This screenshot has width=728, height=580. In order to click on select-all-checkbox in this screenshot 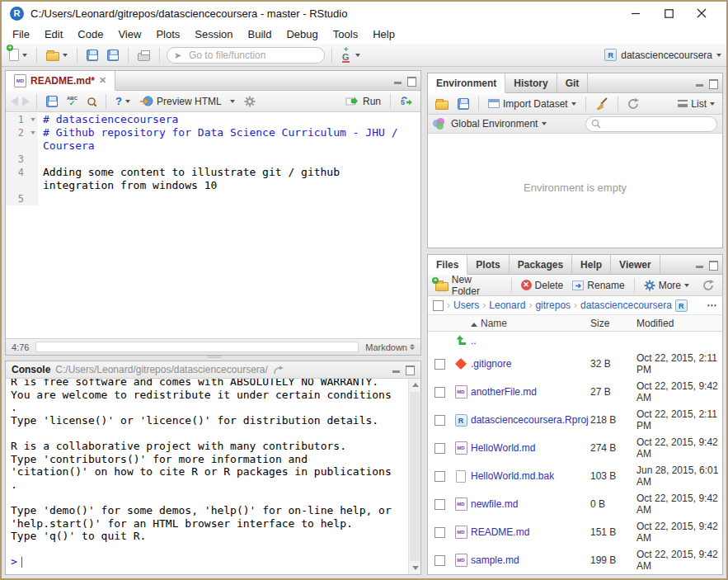, I will do `click(439, 305)`.